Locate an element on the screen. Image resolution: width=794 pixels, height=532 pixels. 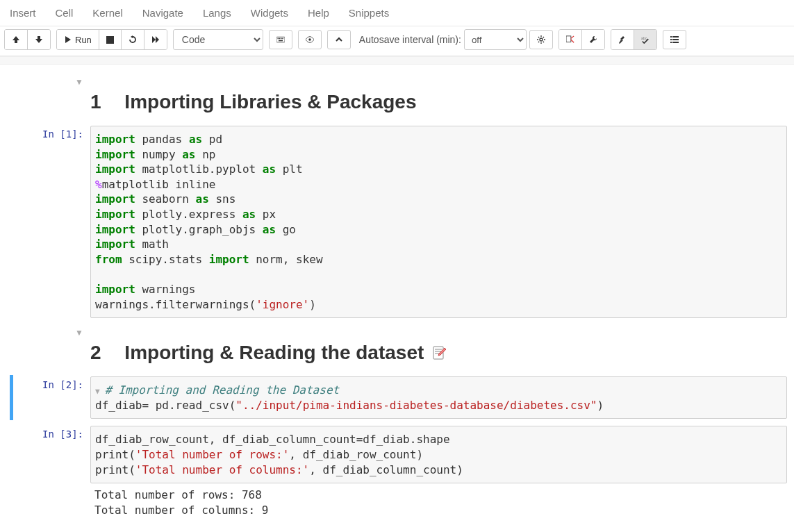
fold-icon: ▼ is located at coordinates (99, 392).